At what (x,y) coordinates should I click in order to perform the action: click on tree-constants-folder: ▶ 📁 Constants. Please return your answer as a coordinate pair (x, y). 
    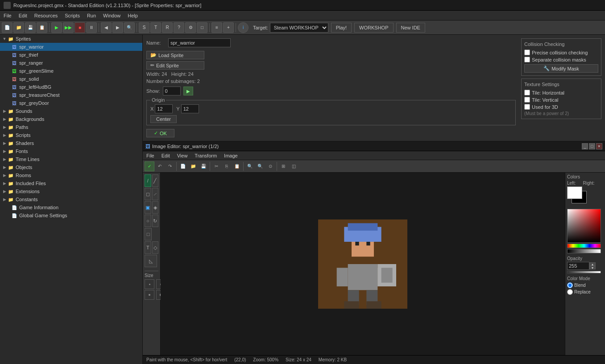
    Looking at the image, I should click on (71, 199).